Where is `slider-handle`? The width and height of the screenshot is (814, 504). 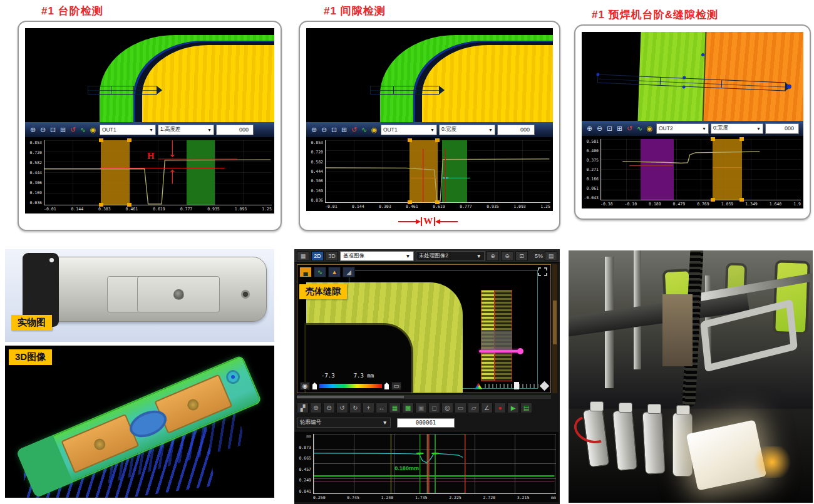 slider-handle is located at coordinates (517, 386).